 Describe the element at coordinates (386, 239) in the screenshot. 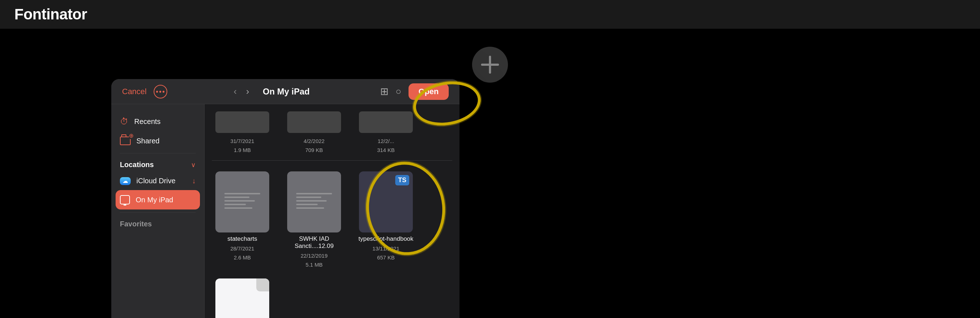

I see `file-name: typescript-handbook` at that location.